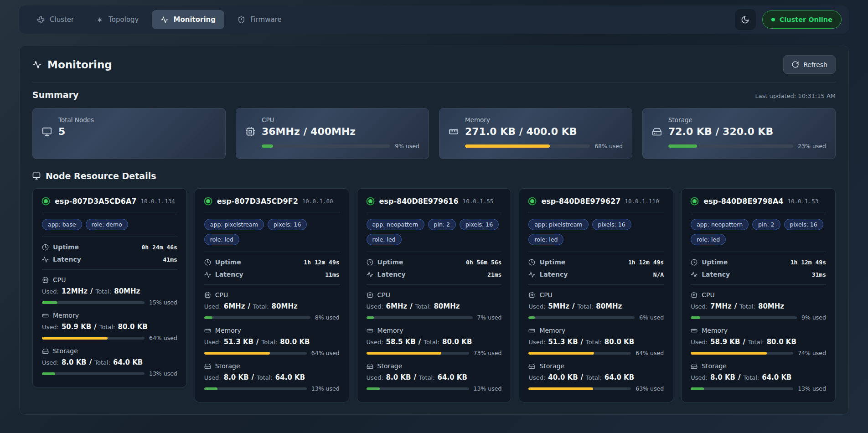 The image size is (868, 433). I want to click on cpu-metric: CPU Used:6MHz/Total:80MHz 7% used, so click(434, 306).